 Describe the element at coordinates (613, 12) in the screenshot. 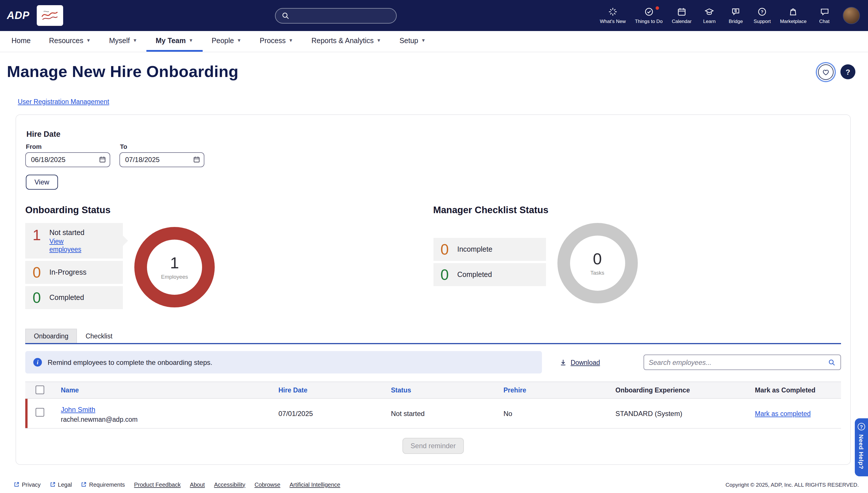

I see `whats-new-icon` at that location.